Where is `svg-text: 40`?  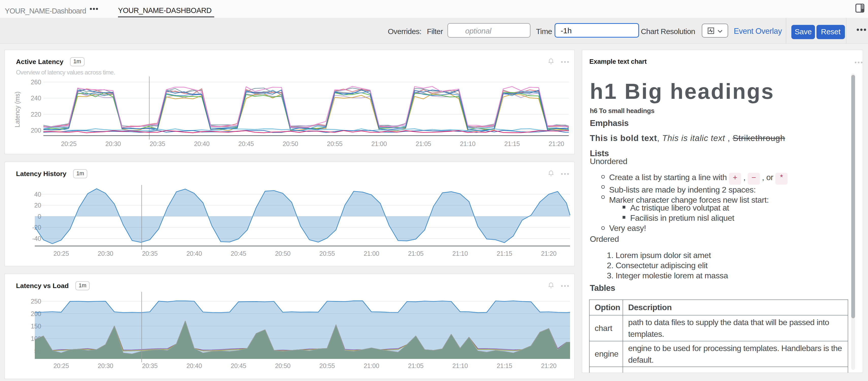
svg-text: 40 is located at coordinates (38, 194).